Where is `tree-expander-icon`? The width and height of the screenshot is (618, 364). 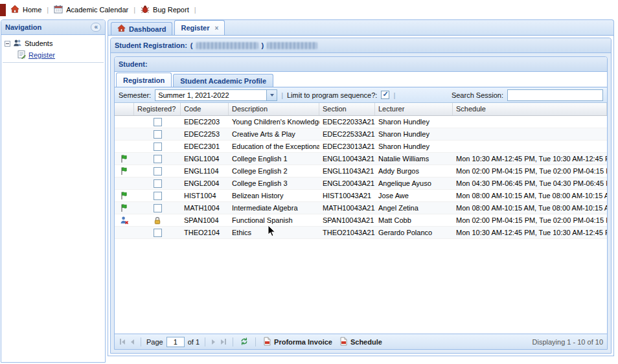
tree-expander-icon is located at coordinates (8, 44).